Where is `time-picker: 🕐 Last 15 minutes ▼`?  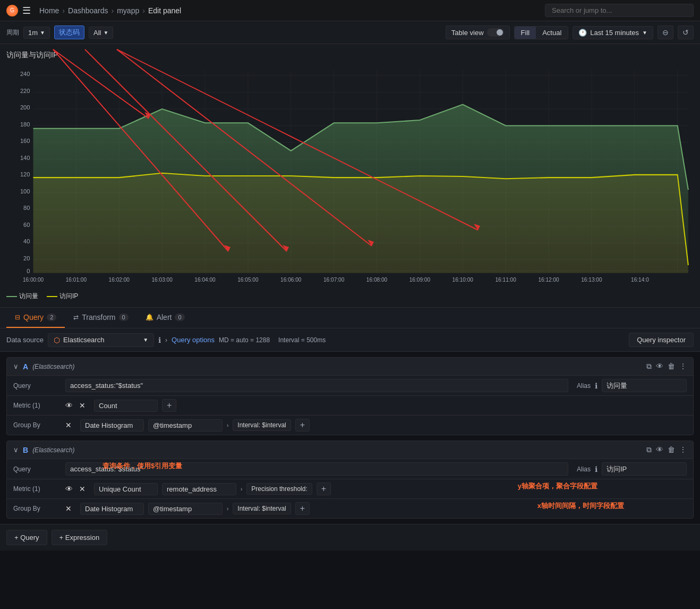
time-picker: 🕐 Last 15 minutes ▼ is located at coordinates (613, 33).